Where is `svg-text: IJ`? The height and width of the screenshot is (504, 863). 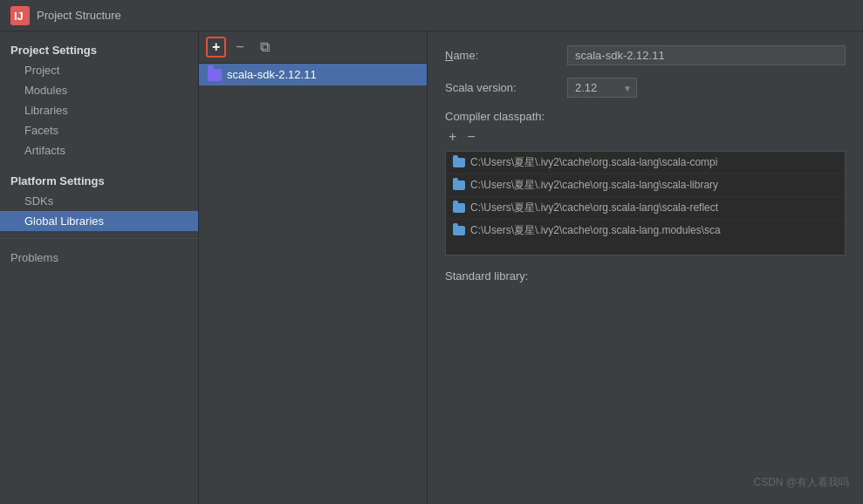
svg-text: IJ is located at coordinates (19, 16).